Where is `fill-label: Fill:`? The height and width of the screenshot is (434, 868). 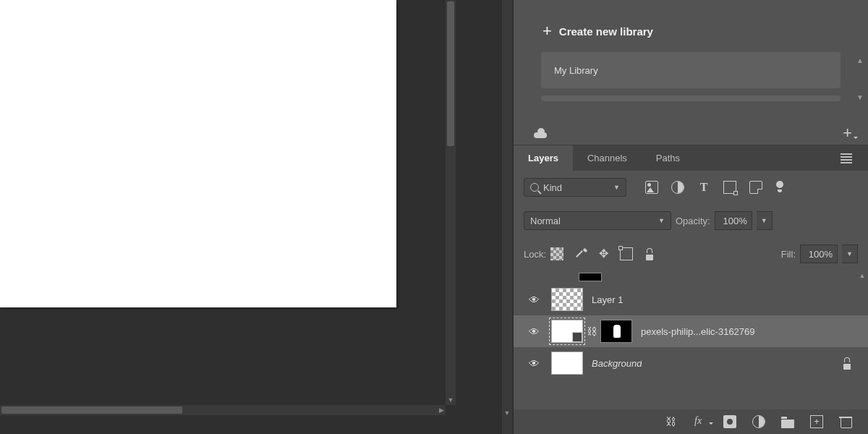 fill-label: Fill: is located at coordinates (788, 255).